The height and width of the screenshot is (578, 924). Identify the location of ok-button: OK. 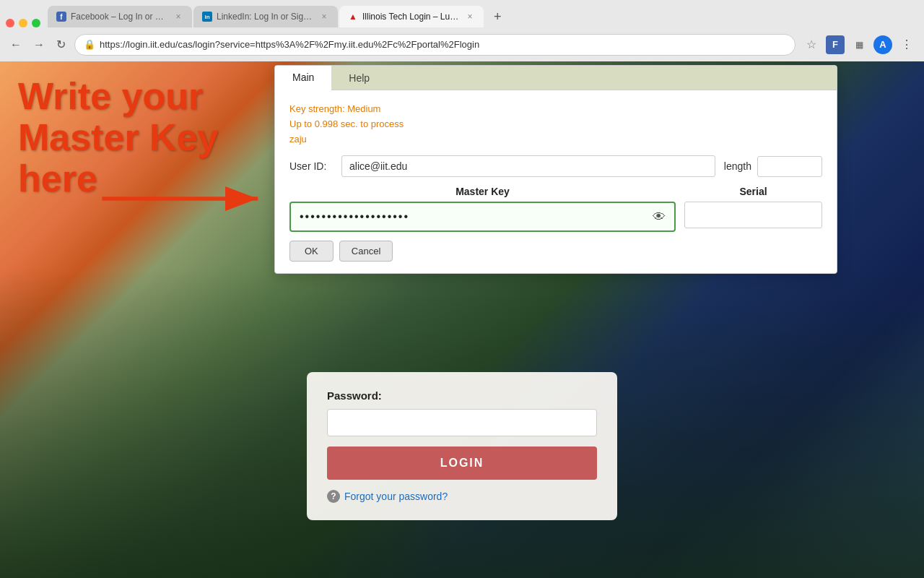
(312, 251).